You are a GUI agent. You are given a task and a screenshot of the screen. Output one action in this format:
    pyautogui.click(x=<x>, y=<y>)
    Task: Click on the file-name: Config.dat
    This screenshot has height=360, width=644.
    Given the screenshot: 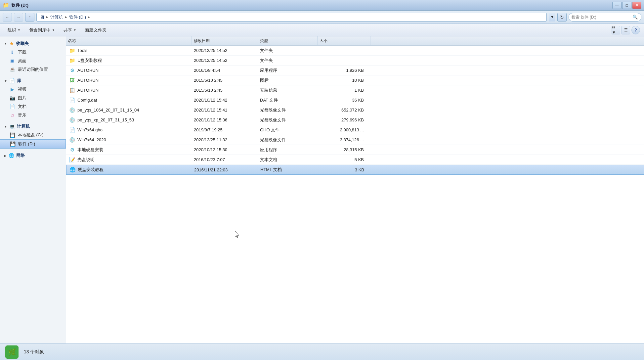 What is the action you would take?
    pyautogui.click(x=87, y=100)
    